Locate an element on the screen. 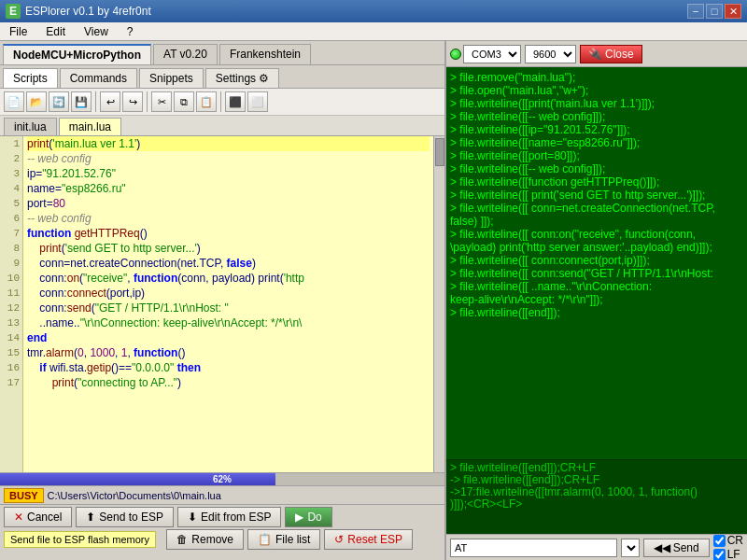  do-button: ▶ Do is located at coordinates (308, 517).